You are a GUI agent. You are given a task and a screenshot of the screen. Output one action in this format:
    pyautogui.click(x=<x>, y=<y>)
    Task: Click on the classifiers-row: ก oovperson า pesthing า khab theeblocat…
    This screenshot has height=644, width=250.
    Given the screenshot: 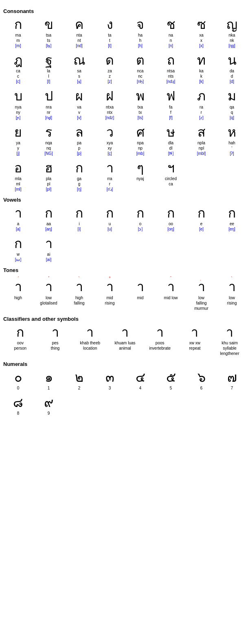 What is the action you would take?
    pyautogui.click(x=125, y=341)
    